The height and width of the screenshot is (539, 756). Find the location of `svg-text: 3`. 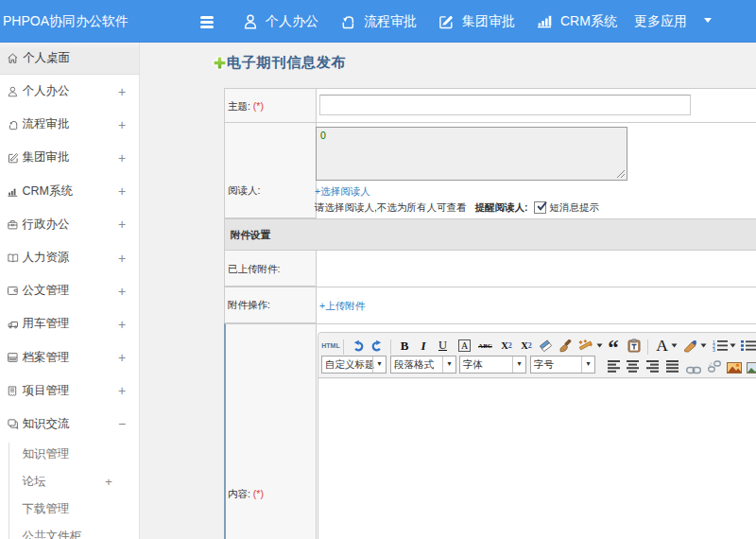

svg-text: 3 is located at coordinates (714, 350).